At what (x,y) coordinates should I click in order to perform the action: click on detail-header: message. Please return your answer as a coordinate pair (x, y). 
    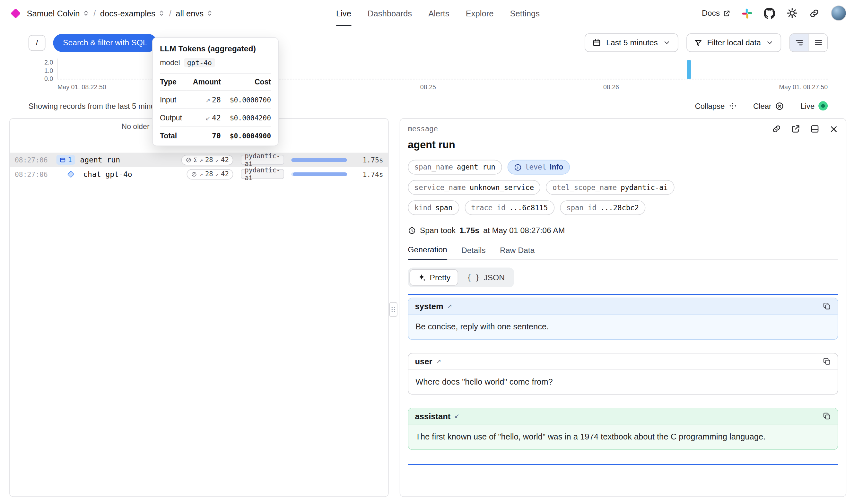
    Looking at the image, I should click on (623, 129).